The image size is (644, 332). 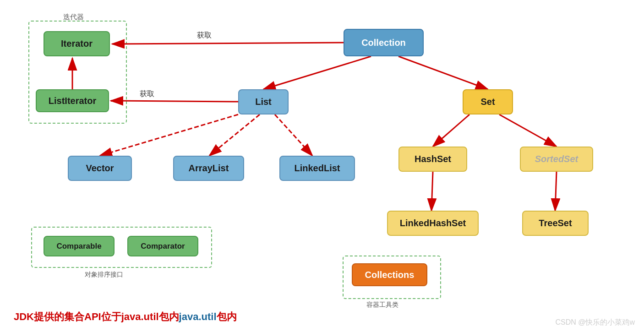 I want to click on iterator-group-label: 迭代器, so click(x=73, y=17).